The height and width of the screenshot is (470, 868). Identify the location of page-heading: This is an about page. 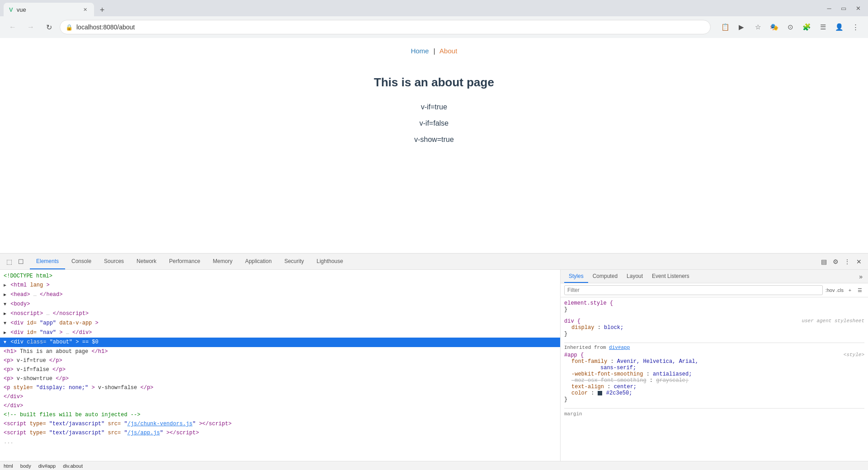
(434, 82).